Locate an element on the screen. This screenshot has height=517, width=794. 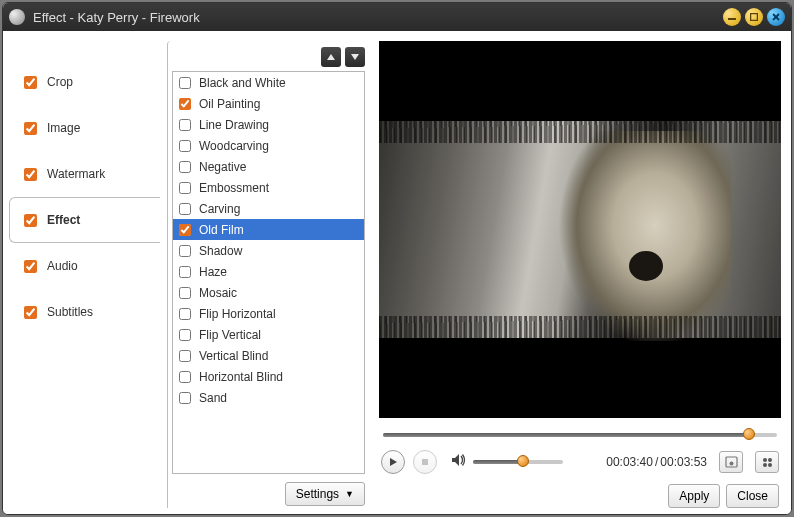
effect-label: Shadow is located at coordinates (220, 251).